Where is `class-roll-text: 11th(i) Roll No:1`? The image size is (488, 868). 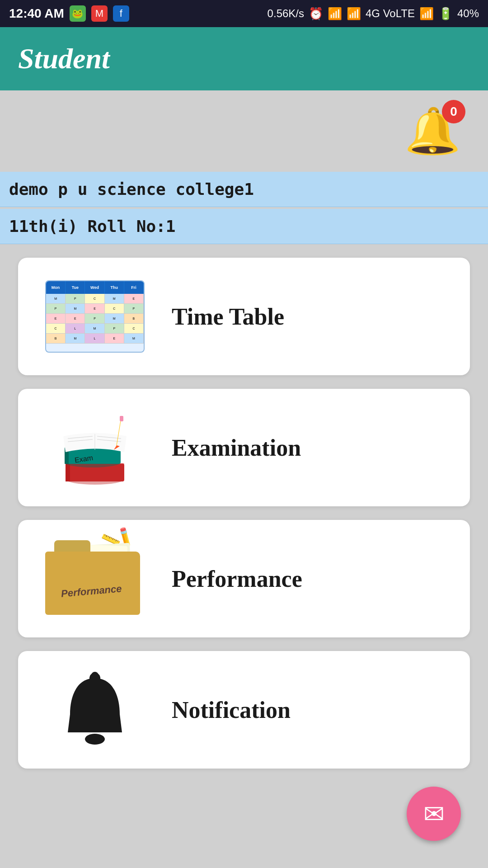 class-roll-text: 11th(i) Roll No:1 is located at coordinates (92, 226).